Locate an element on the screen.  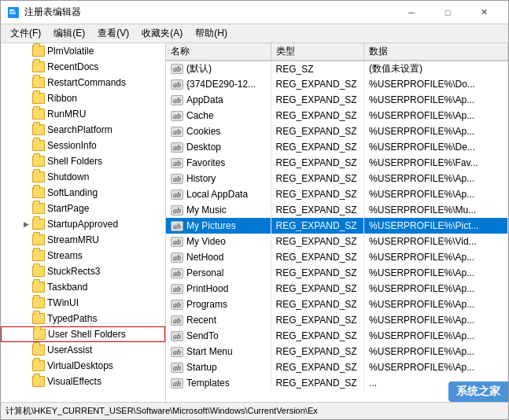
table-row: abHistoryREG_EXPAND_SZ%USERPROFILE%\Ap..… is located at coordinates (337, 179).